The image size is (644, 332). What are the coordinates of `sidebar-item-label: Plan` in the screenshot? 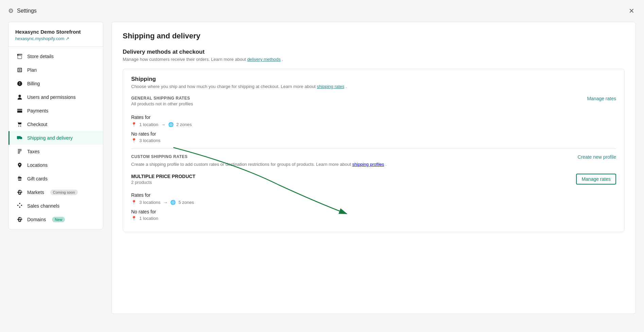 It's located at (32, 70).